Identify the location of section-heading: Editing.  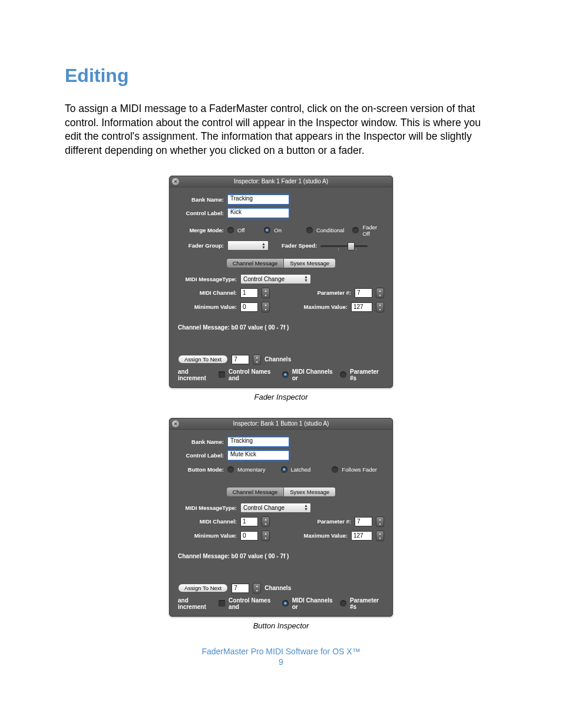
(281, 75).